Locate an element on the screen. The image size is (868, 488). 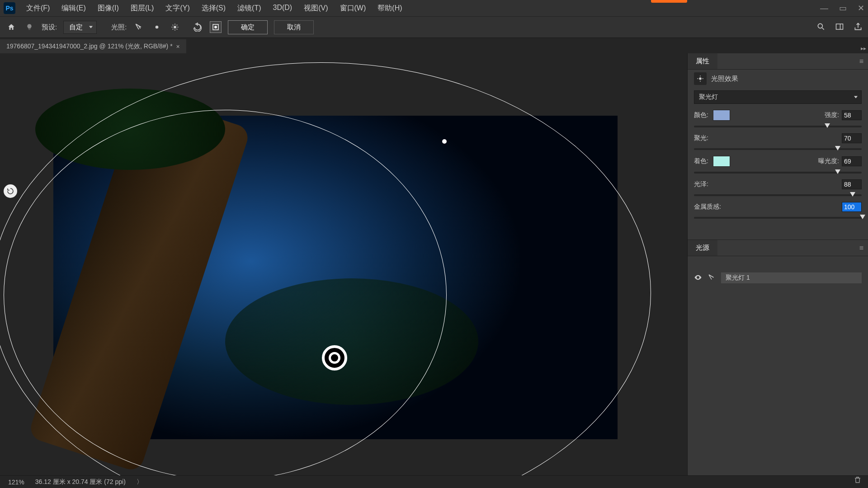
infinitelight-icon is located at coordinates (175, 27).